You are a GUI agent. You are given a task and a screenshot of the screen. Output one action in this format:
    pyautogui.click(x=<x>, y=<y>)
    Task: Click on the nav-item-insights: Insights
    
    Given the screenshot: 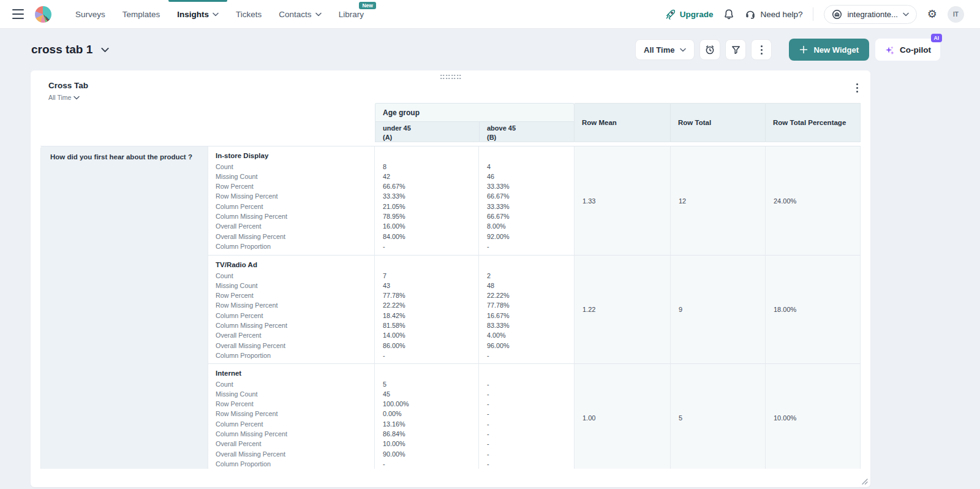 What is the action you would take?
    pyautogui.click(x=198, y=15)
    